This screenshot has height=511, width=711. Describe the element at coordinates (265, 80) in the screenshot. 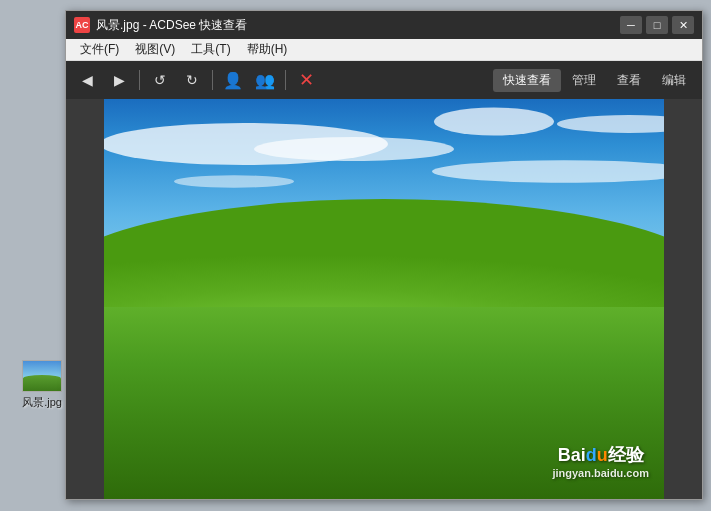

I see `zoom-actual-button: 👥` at that location.